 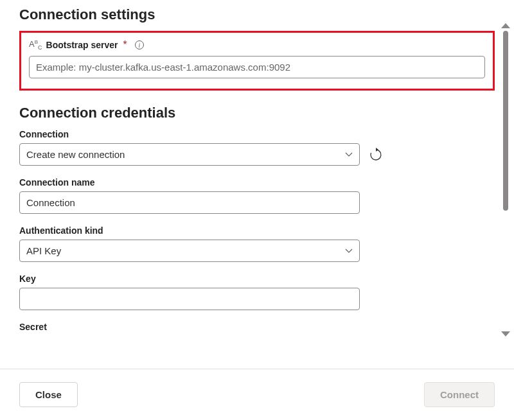 I want to click on connect-button: Connect, so click(x=459, y=394).